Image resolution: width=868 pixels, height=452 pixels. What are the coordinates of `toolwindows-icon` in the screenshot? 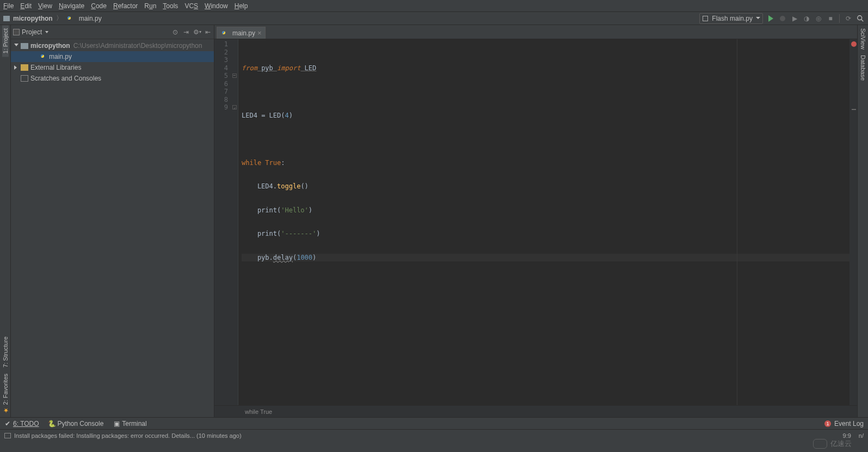 It's located at (8, 436).